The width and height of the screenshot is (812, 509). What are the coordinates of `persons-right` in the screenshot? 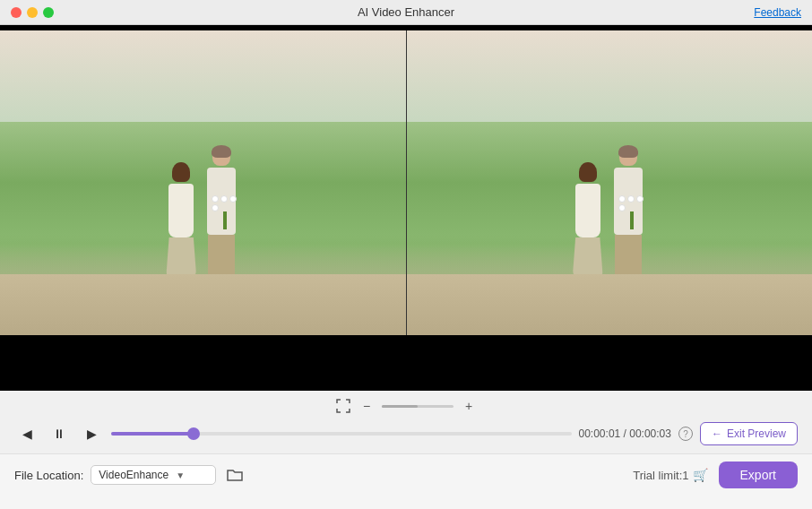 It's located at (609, 213).